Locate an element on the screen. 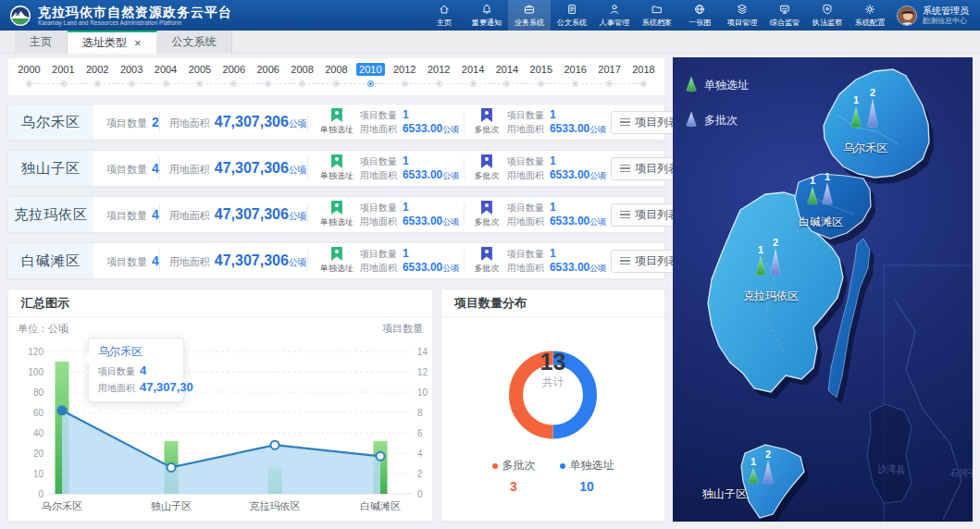 Image resolution: width=980 pixels, height=529 pixels. year-label: 2010 is located at coordinates (370, 69).